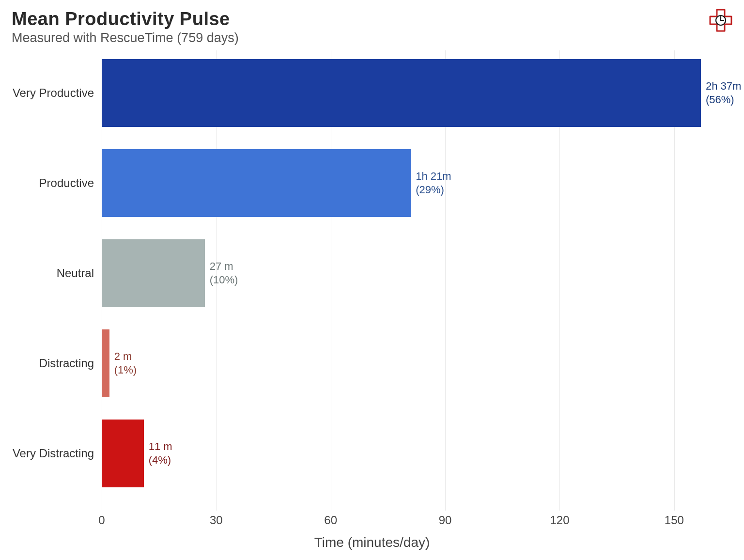 The width and height of the screenshot is (744, 560). What do you see at coordinates (674, 520) in the screenshot?
I see `x-axis-tick-label: 150` at bounding box center [674, 520].